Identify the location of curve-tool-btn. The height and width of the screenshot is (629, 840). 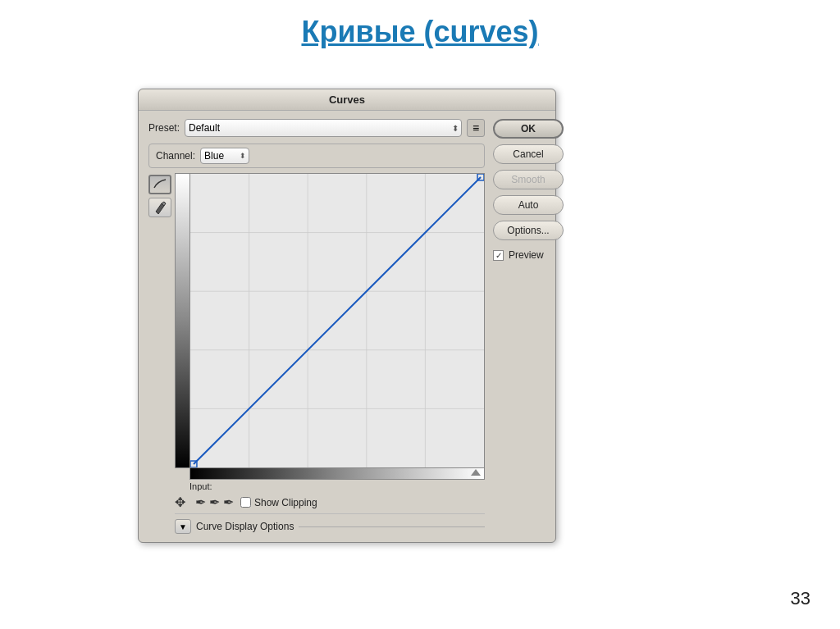
(160, 185).